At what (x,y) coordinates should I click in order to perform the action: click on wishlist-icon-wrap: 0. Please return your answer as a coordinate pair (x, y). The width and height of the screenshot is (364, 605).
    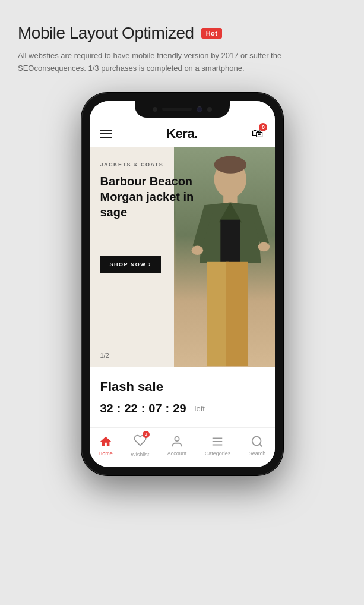
    Looking at the image, I should click on (140, 442).